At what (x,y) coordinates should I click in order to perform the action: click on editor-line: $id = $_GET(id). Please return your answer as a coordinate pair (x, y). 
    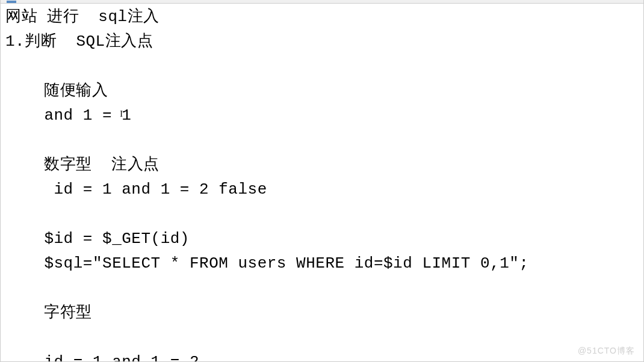
    Looking at the image, I should click on (322, 239).